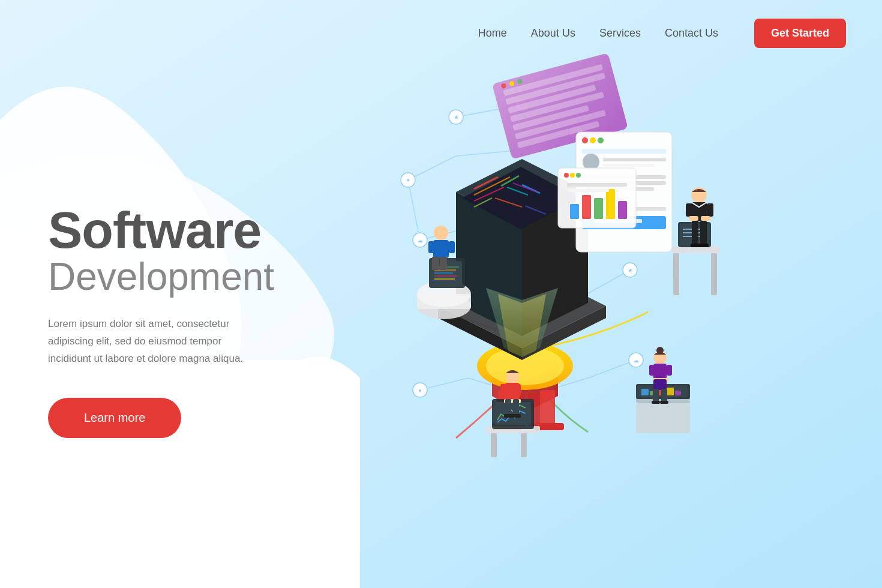 The height and width of the screenshot is (588, 882). Describe the element at coordinates (161, 230) in the screenshot. I see `hero-title-line1: Software` at that location.